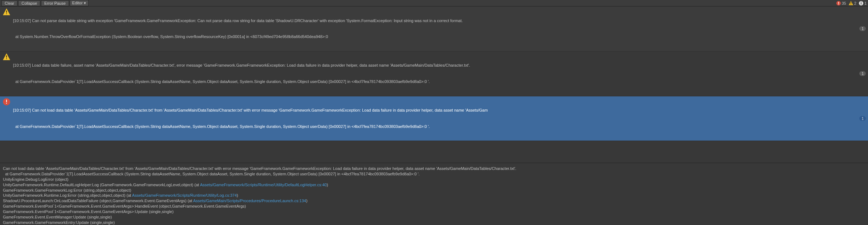  What do you see at coordinates (434, 3) in the screenshot?
I see `console-toolbar: Clear Collapse Error Pause Editor ▾ 35 2…` at bounding box center [434, 3].